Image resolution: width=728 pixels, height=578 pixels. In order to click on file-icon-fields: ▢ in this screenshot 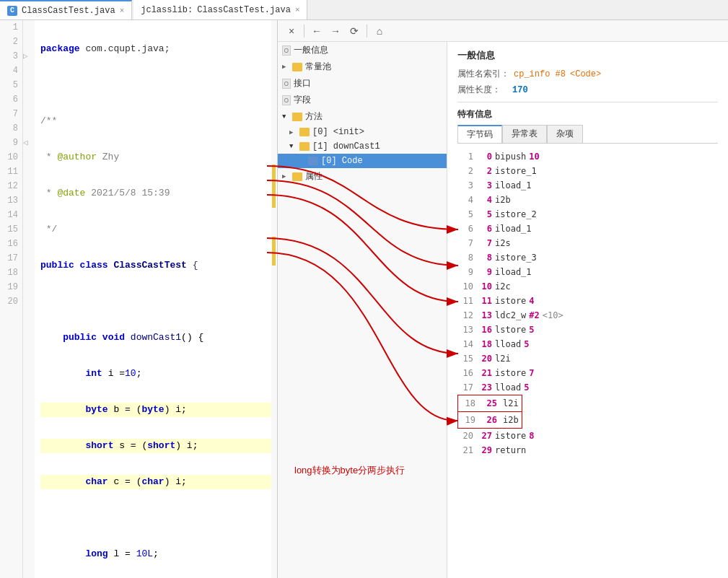, I will do `click(286, 100)`.